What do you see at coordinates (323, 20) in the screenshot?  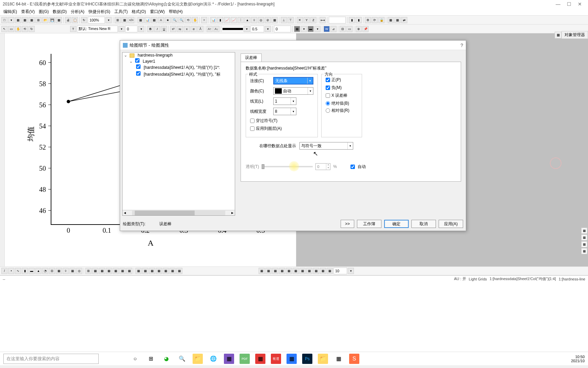 I see `err-icon: ⟷` at bounding box center [323, 20].